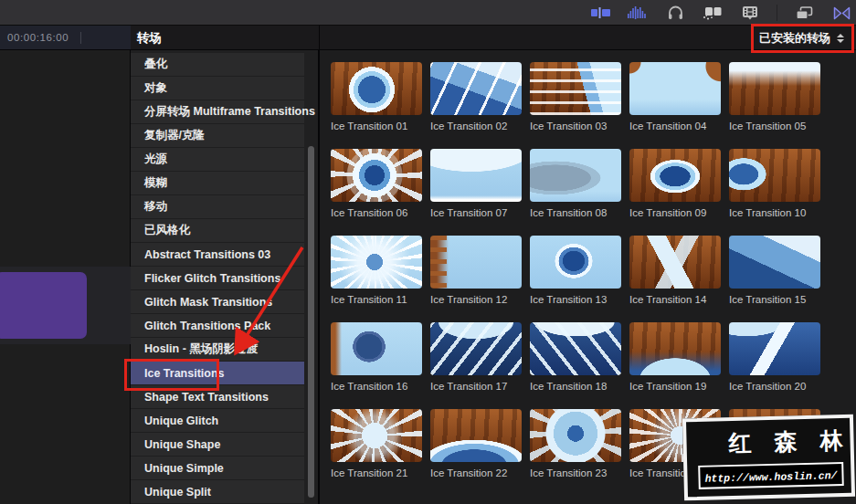  I want to click on transition-label: Ice Transition 01, so click(376, 123).